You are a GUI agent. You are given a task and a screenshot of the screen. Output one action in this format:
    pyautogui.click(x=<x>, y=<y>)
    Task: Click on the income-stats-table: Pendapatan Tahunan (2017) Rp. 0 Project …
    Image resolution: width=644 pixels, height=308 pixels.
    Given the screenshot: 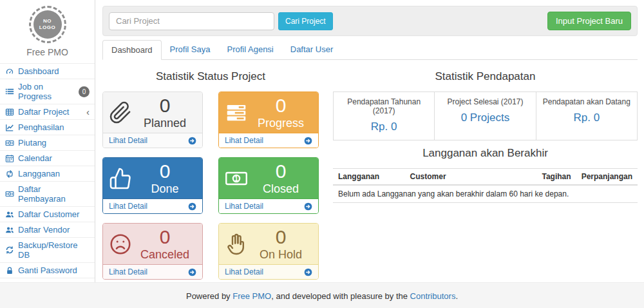 What is the action you would take?
    pyautogui.click(x=486, y=116)
    